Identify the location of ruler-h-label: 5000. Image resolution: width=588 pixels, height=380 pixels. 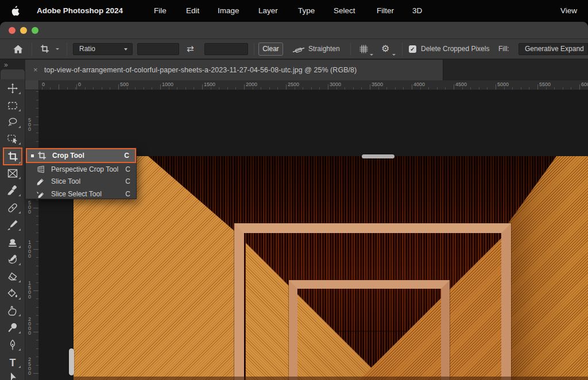
(503, 84).